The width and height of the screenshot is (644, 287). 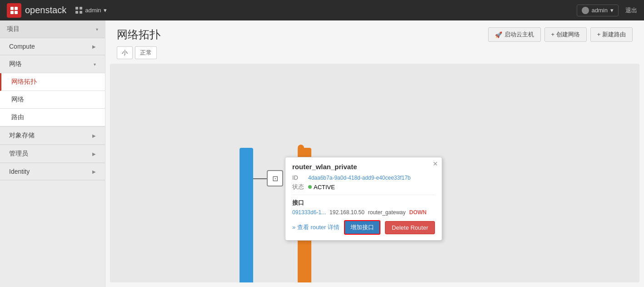 I want to click on create-network-button: + 创建网络, so click(x=565, y=35).